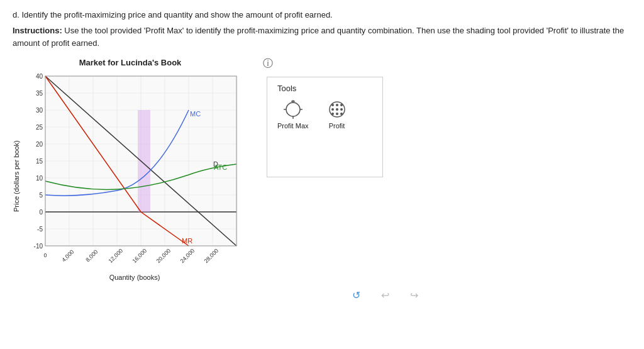 Image resolution: width=644 pixels, height=349 pixels. I want to click on mr-label: MR, so click(187, 241).